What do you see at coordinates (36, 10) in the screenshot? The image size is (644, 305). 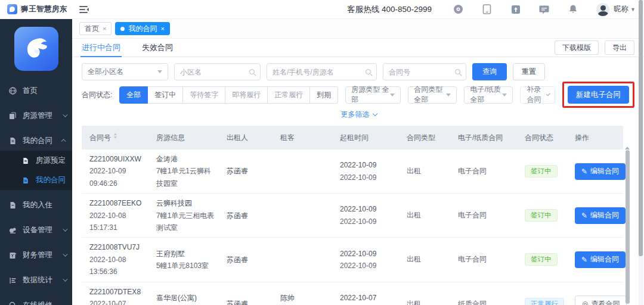 I see `brand: 狮王智慧房东` at bounding box center [36, 10].